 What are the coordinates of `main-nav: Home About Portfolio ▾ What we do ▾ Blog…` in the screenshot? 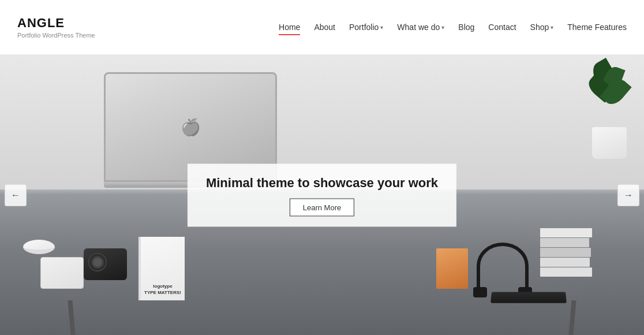 It's located at (452, 27).